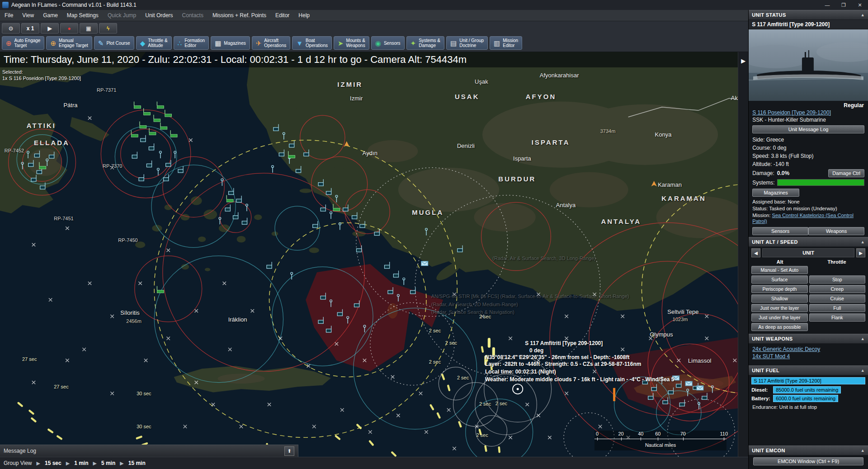 Image resolution: width=868 pixels, height=469 pixels. Describe the element at coordinates (808, 450) in the screenshot. I see `unit-emcon-header: UNIT EMCON ▲` at that location.